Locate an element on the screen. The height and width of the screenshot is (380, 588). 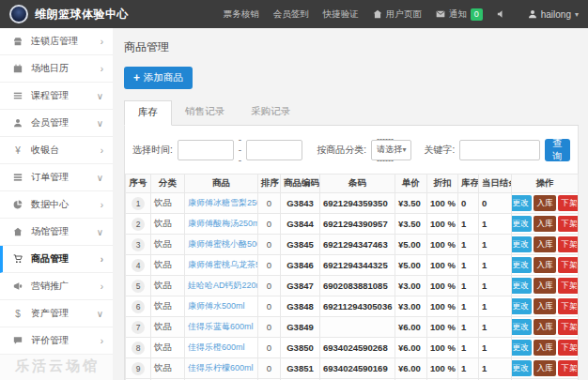
tab-sales-record: 销售记录 is located at coordinates (205, 113).